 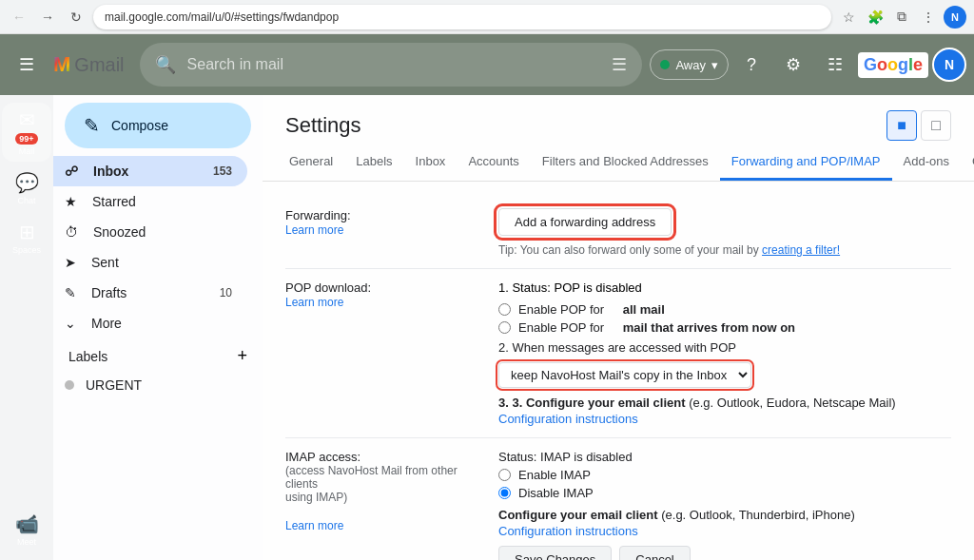 I want to click on pop-fromnow-radio, so click(x=504, y=327).